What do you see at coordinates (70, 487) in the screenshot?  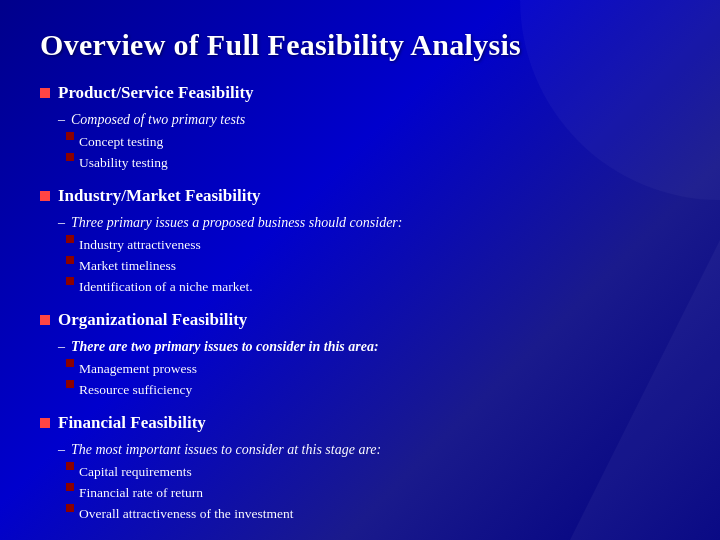 I see `bullet-small-rate` at bounding box center [70, 487].